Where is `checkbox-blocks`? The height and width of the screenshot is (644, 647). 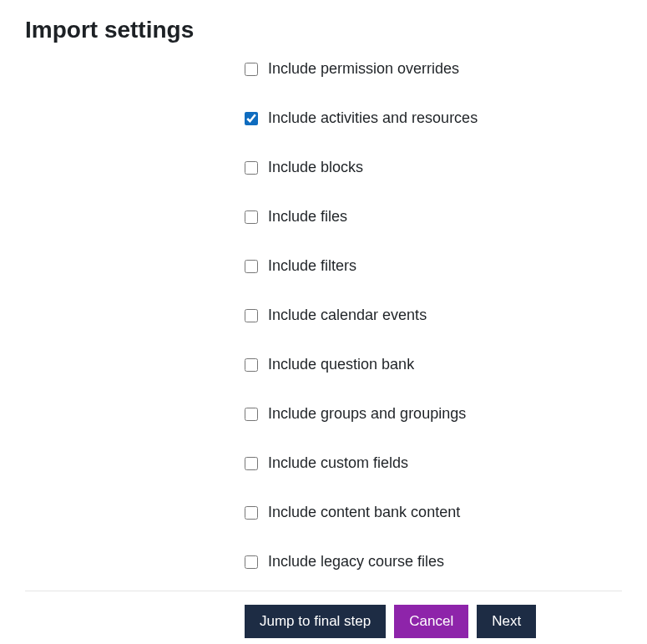
checkbox-blocks is located at coordinates (251, 168).